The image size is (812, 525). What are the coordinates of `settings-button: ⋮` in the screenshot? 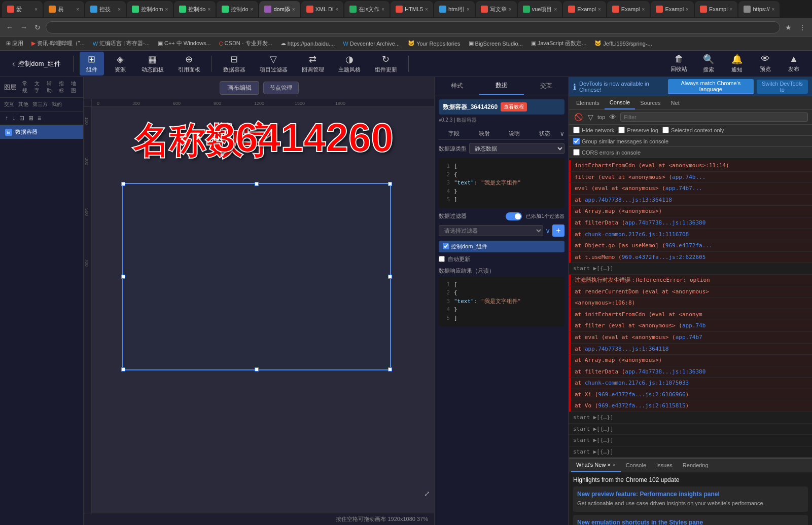 It's located at (802, 27).